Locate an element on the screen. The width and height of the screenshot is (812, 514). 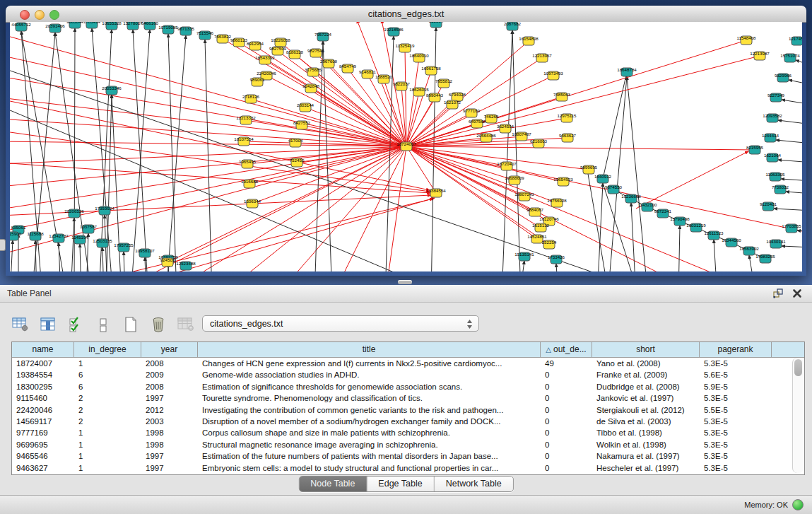
table-cell: 9463627 is located at coordinates (43, 468).